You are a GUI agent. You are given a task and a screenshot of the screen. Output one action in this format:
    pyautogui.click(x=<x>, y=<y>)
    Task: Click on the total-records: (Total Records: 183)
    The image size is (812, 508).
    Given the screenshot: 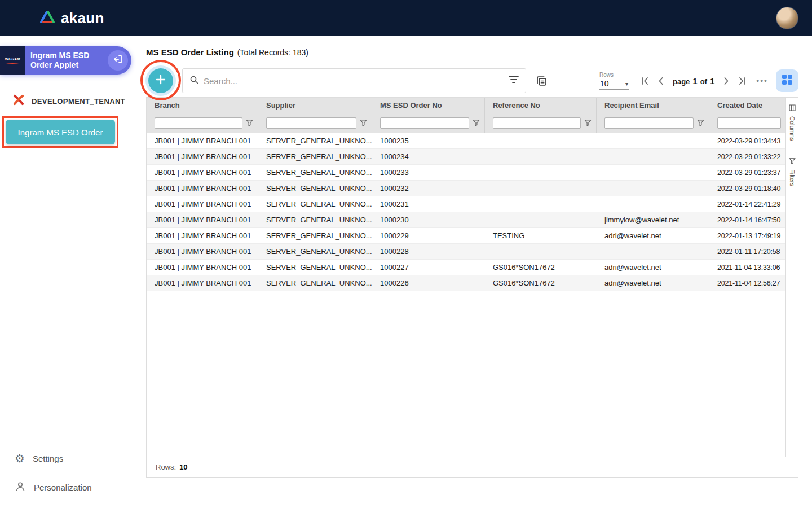 What is the action you would take?
    pyautogui.click(x=273, y=52)
    